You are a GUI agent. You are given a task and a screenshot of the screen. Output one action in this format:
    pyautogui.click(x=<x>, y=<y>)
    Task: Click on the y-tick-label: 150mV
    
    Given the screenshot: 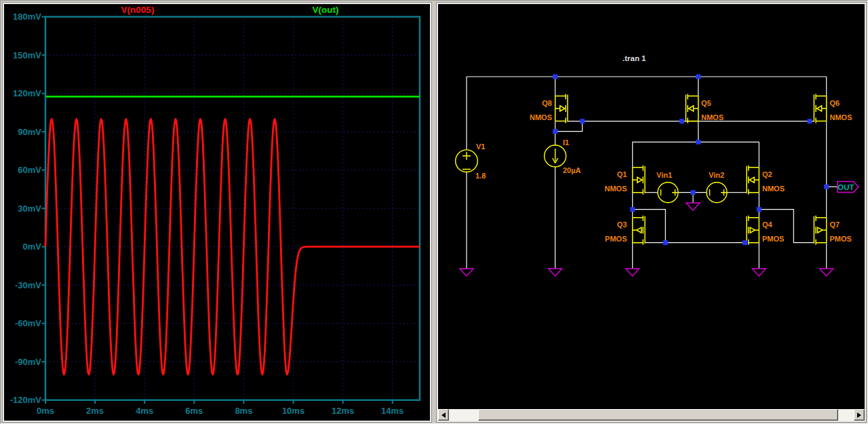 What is the action you would take?
    pyautogui.click(x=27, y=56)
    